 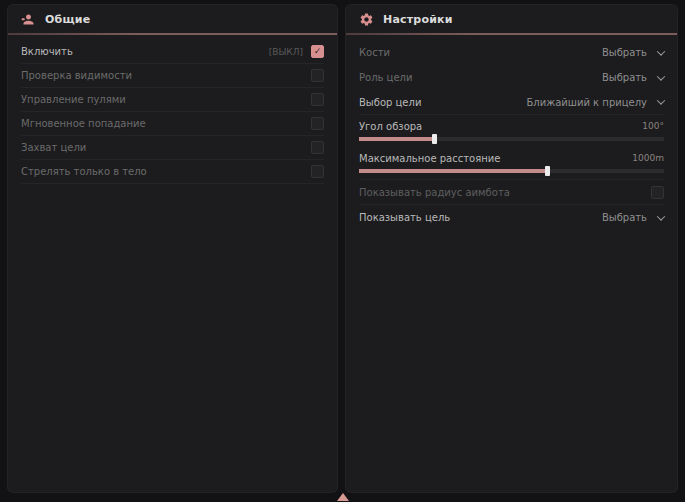 What do you see at coordinates (76, 76) in the screenshot?
I see `toggle-label: Проверка видимости` at bounding box center [76, 76].